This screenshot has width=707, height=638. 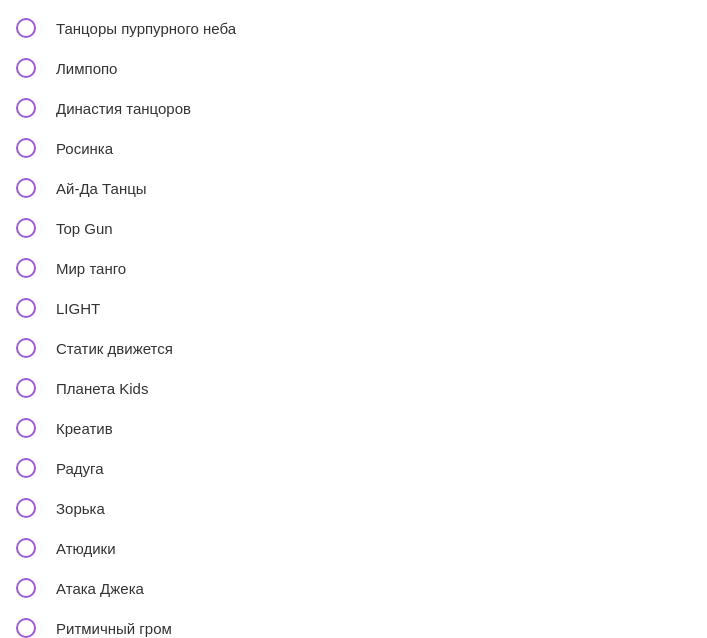 What do you see at coordinates (102, 388) in the screenshot?
I see `item-label: Планета Kids` at bounding box center [102, 388].